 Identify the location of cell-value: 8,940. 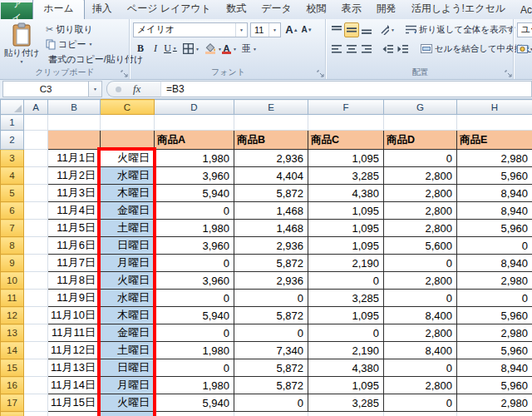
(495, 263).